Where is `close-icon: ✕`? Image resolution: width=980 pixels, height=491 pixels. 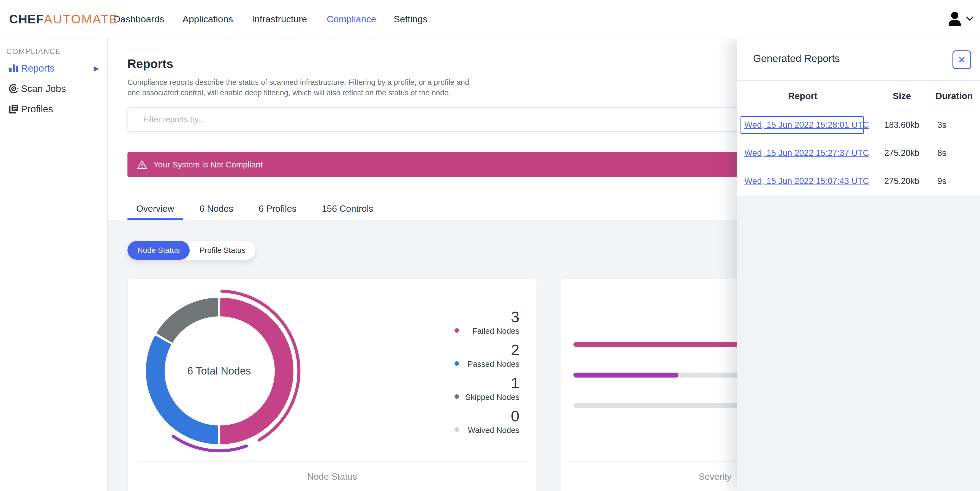
close-icon: ✕ is located at coordinates (962, 60).